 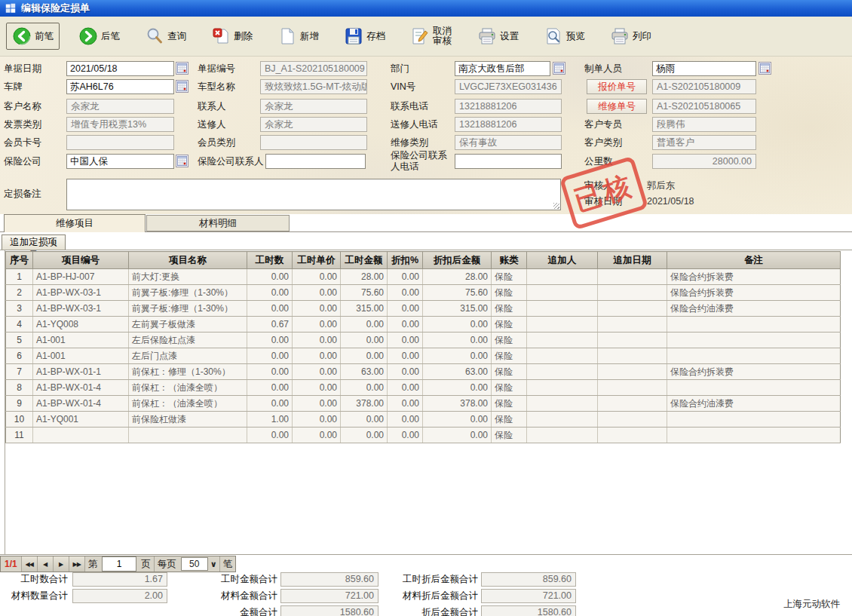 I want to click on first-page-button: ◀◀, so click(x=29, y=564).